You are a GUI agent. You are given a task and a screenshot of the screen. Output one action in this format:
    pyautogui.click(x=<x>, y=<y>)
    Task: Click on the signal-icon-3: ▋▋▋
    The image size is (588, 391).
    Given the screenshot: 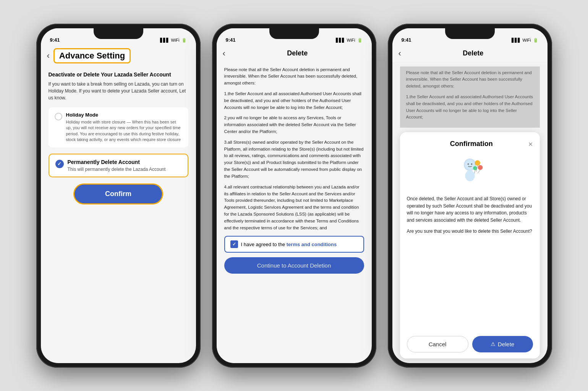 What is the action you would take?
    pyautogui.click(x=516, y=41)
    